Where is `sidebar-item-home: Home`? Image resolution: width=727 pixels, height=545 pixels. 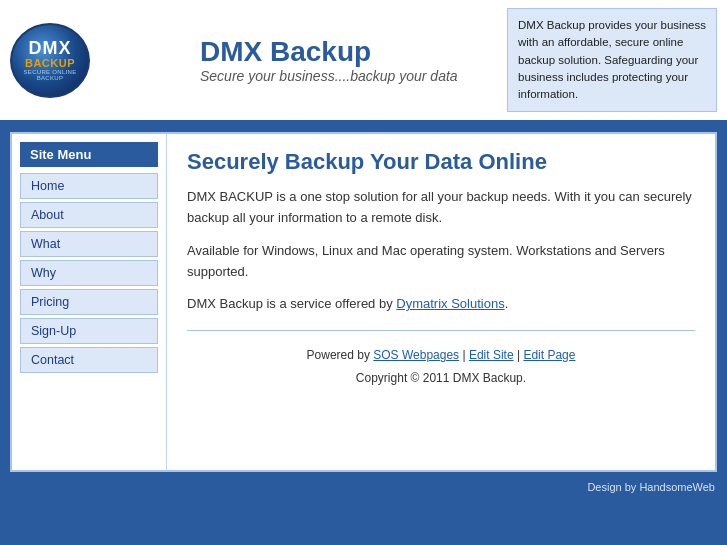
sidebar-item-home: Home is located at coordinates (89, 186).